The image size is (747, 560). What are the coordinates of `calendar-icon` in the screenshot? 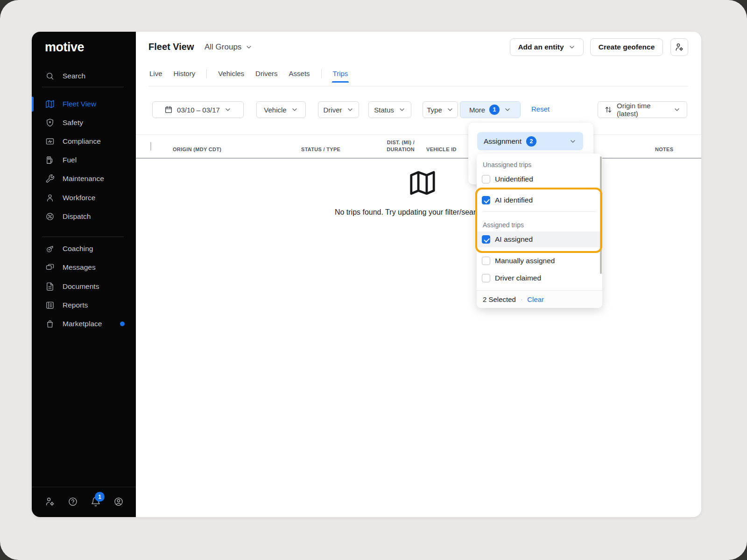 It's located at (169, 110).